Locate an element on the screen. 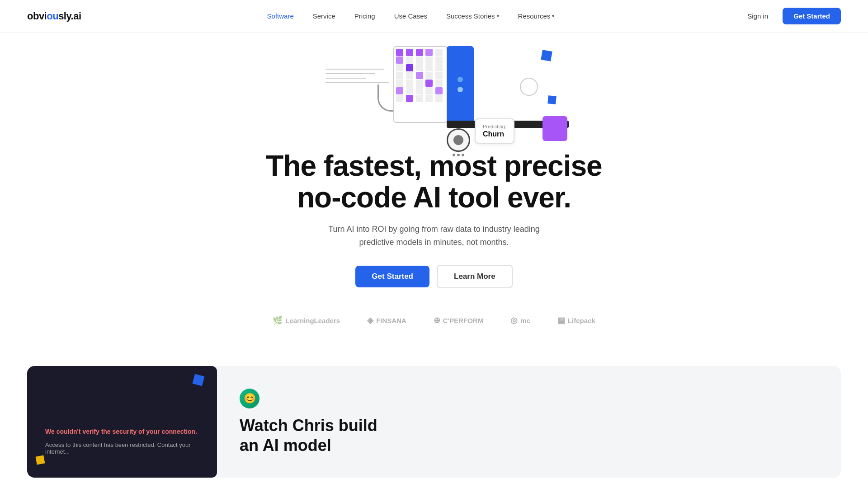  logo-cperform: ⊕ C'PERFORM is located at coordinates (458, 320).